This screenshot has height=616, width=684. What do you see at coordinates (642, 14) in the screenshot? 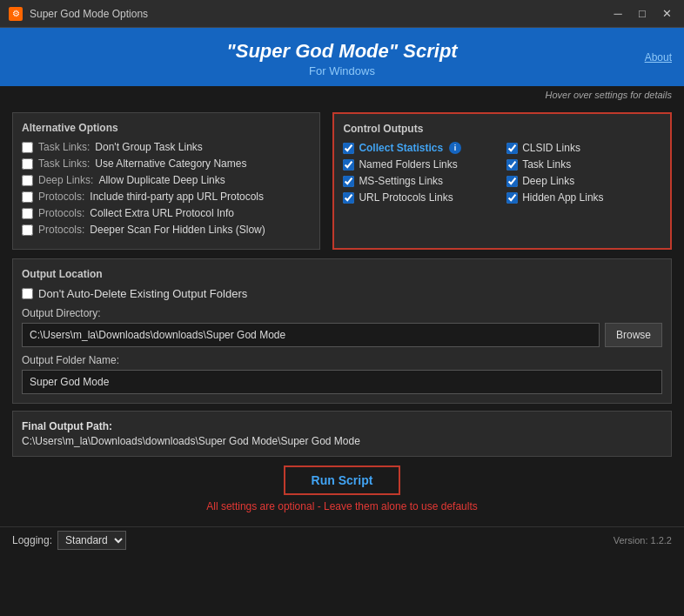
I see `maximize-button: □` at bounding box center [642, 14].